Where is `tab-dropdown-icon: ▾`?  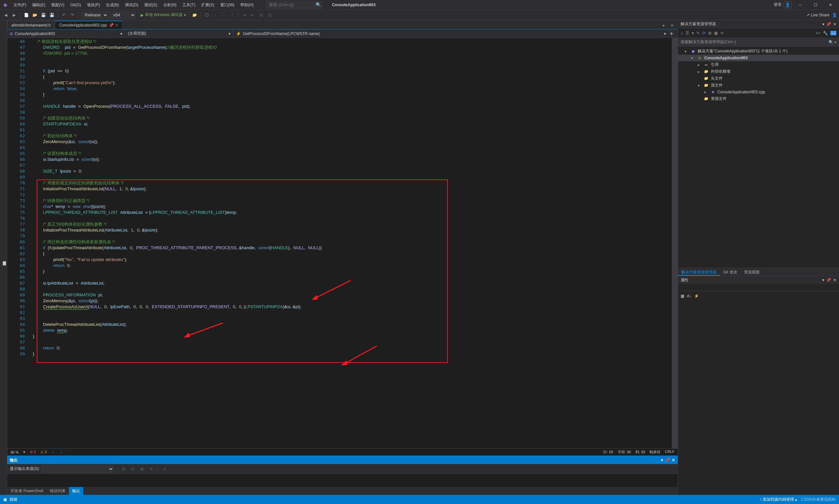
tab-dropdown-icon: ▾ is located at coordinates (664, 26).